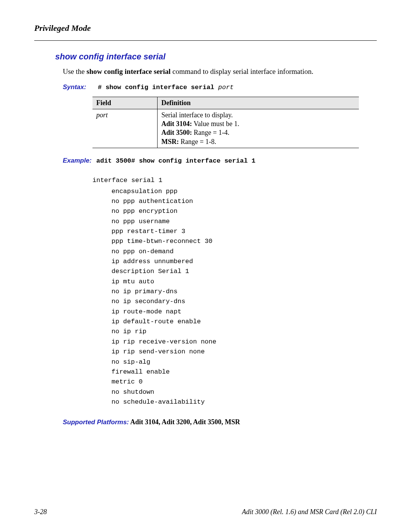 This screenshot has width=411, height=532. What do you see at coordinates (234, 292) in the screenshot?
I see `code-line: no ip primary-dns` at bounding box center [234, 292].